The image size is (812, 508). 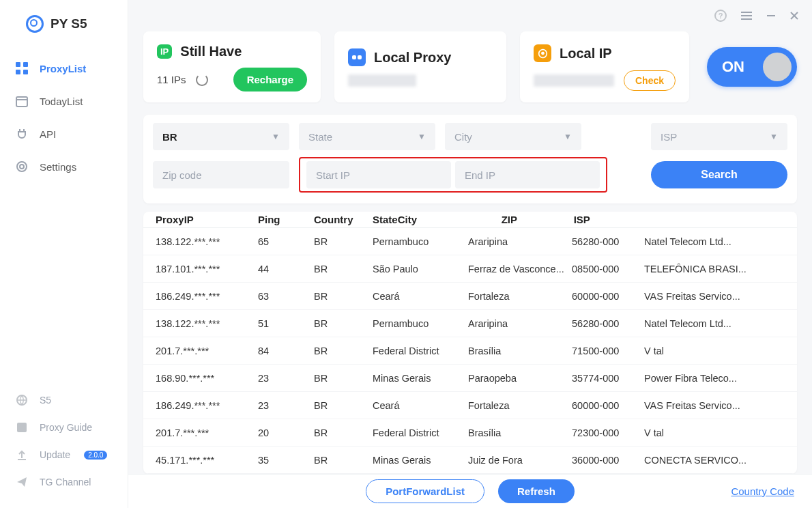 What do you see at coordinates (64, 482) in the screenshot?
I see `nav-tg-channel: TG Channel` at bounding box center [64, 482].